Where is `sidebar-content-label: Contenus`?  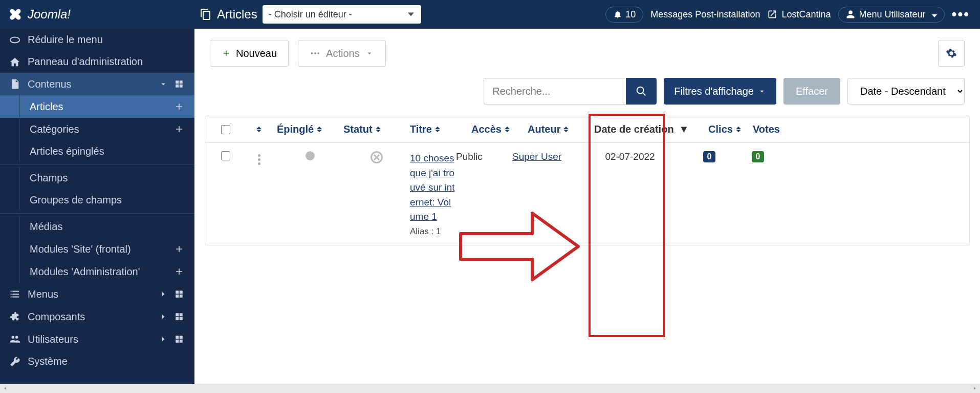
sidebar-content-label: Contenus is located at coordinates (50, 84).